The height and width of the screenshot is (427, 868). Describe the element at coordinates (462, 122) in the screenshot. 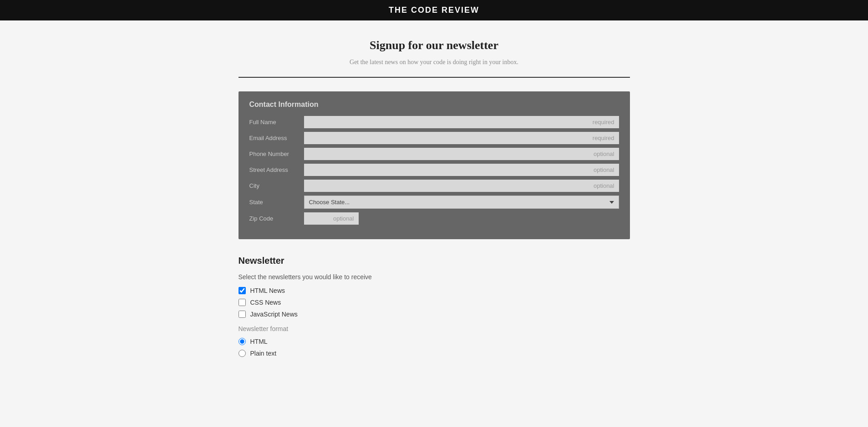

I see `full-name-input` at that location.